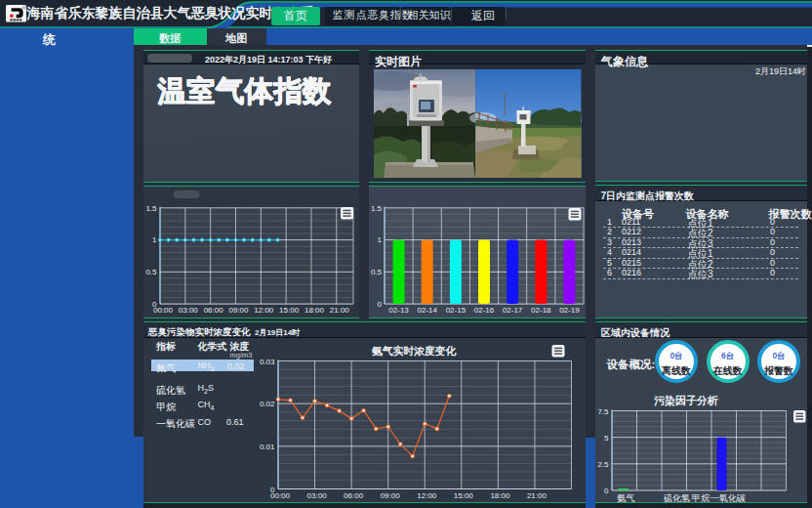 The height and width of the screenshot is (508, 812). I want to click on svg-text: 02-18, so click(541, 309).